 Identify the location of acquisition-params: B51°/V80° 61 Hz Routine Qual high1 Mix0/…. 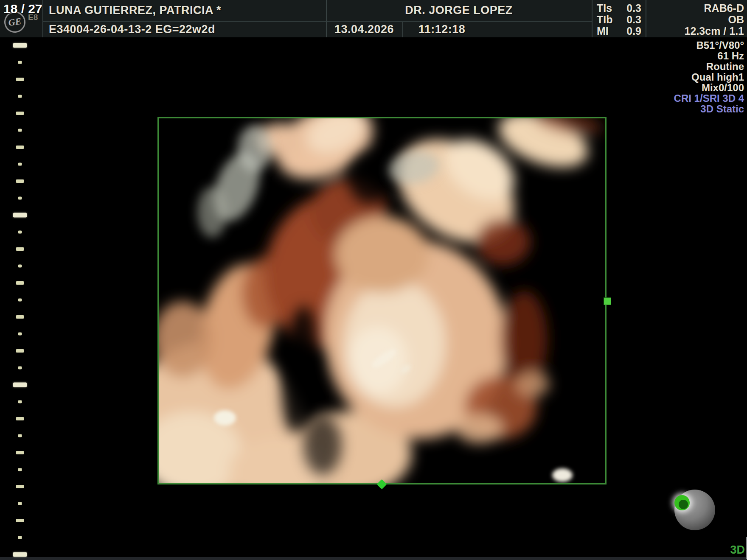
(709, 77).